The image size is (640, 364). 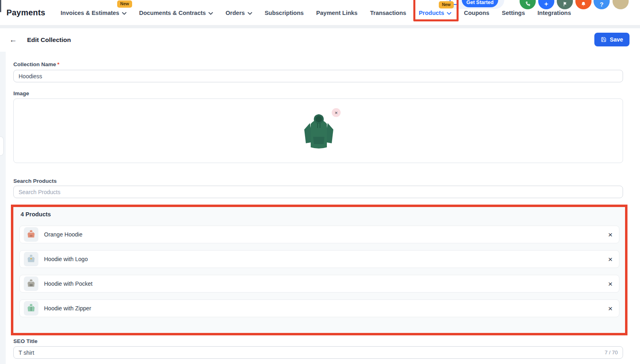 I want to click on nav-payment-links: Payment Links, so click(x=337, y=13).